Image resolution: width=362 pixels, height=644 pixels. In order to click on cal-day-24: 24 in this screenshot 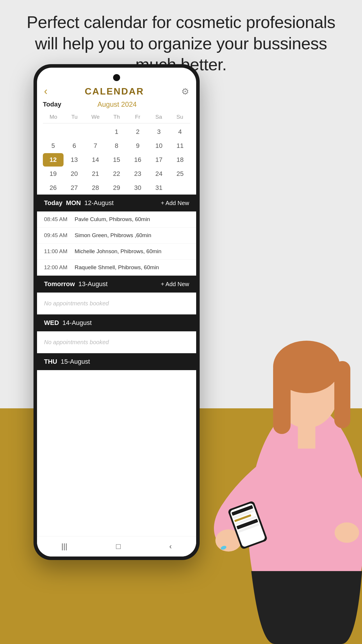, I will do `click(159, 174)`.